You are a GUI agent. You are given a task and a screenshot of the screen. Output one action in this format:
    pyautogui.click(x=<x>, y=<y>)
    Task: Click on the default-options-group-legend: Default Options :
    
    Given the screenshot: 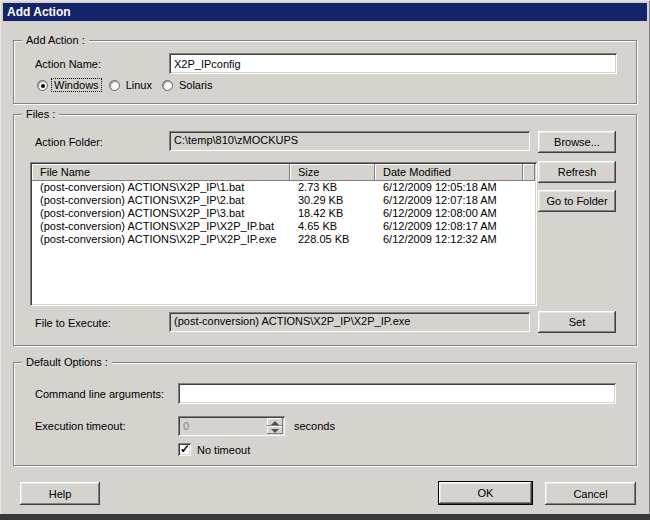 What is the action you would take?
    pyautogui.click(x=67, y=362)
    